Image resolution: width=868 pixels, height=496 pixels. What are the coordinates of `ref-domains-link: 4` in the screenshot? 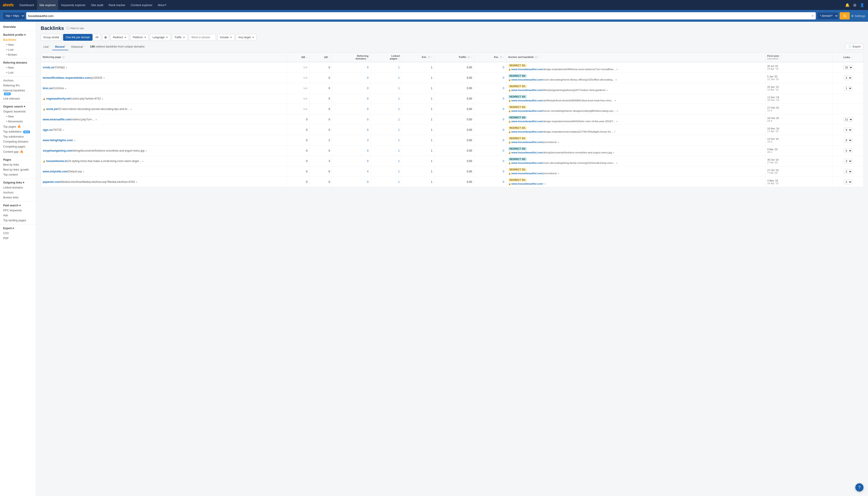 It's located at (368, 172).